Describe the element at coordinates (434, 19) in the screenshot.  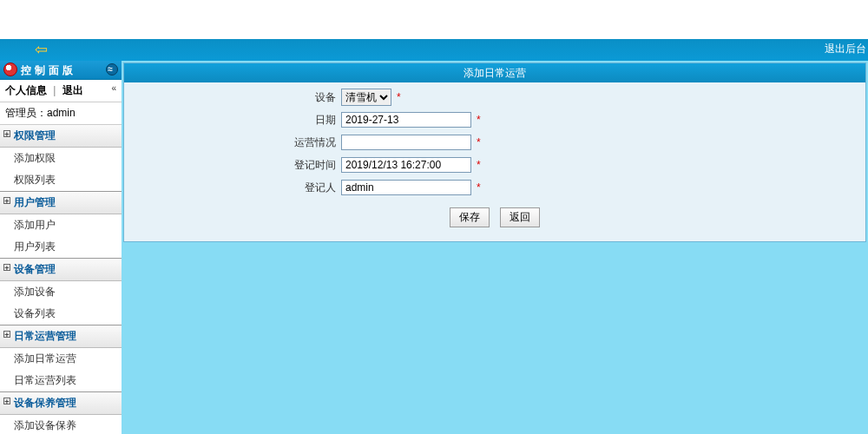
I see `topbar-white` at that location.